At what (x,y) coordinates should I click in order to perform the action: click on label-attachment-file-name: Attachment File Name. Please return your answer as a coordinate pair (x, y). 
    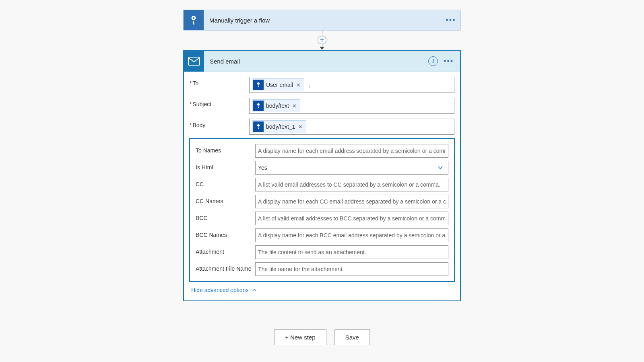
    Looking at the image, I should click on (225, 267).